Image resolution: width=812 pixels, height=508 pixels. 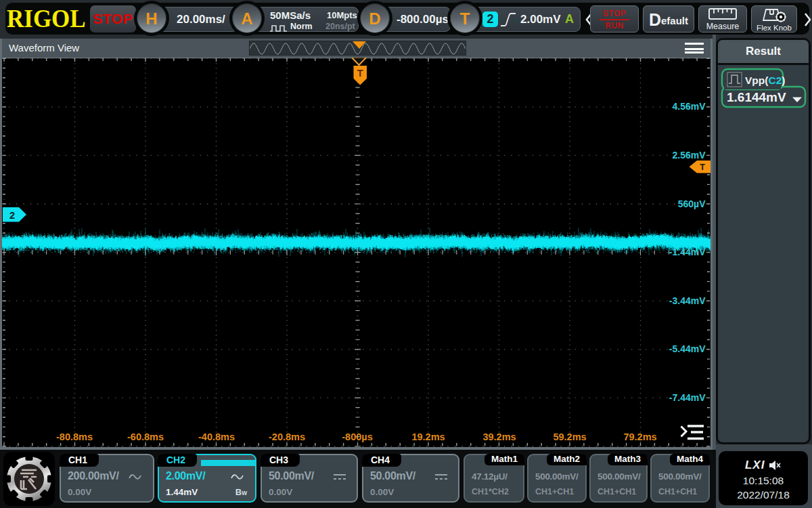 What do you see at coordinates (357, 437) in the screenshot?
I see `svg-text: -800µs` at bounding box center [357, 437].